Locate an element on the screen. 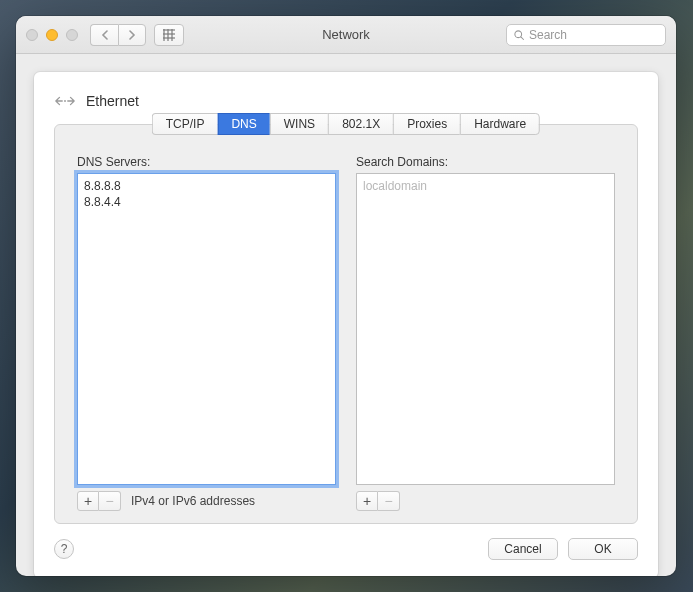 The height and width of the screenshot is (592, 693). show-all-button is located at coordinates (169, 35).